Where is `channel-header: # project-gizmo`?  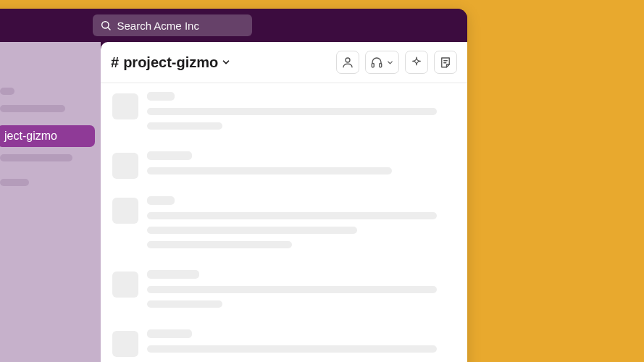 channel-header: # project-gizmo is located at coordinates (284, 62).